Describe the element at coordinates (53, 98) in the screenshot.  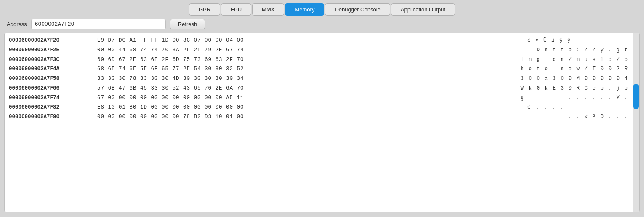
I see `memory-address: 00006000002A7F74` at that location.